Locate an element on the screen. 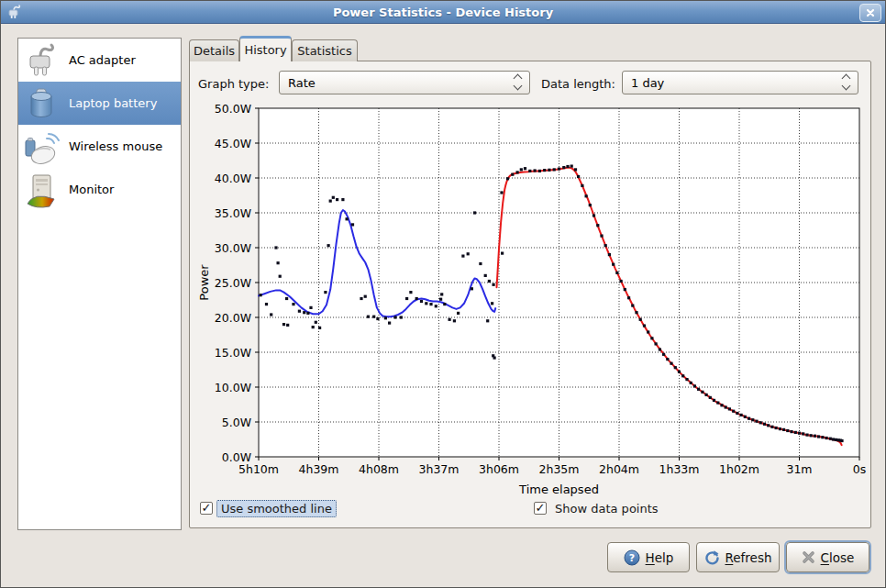 The height and width of the screenshot is (588, 886). sidebar-item-ac-adapter: AC adapter is located at coordinates (99, 61).